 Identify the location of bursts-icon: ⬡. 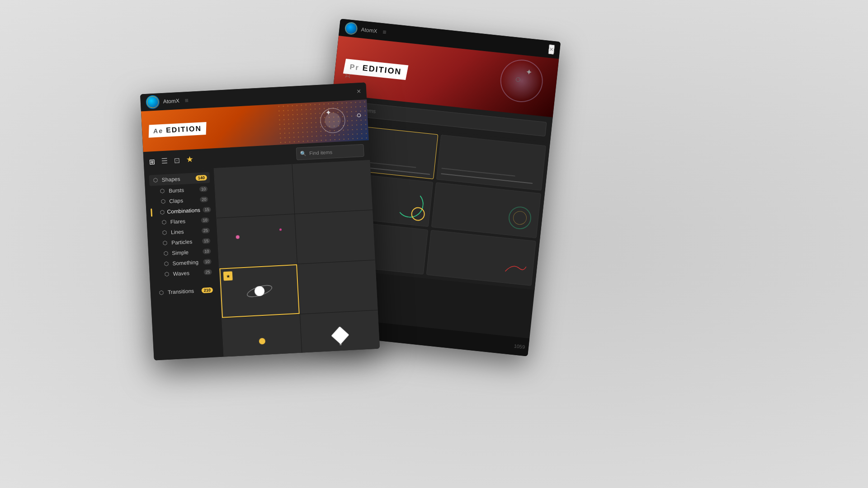
(163, 192).